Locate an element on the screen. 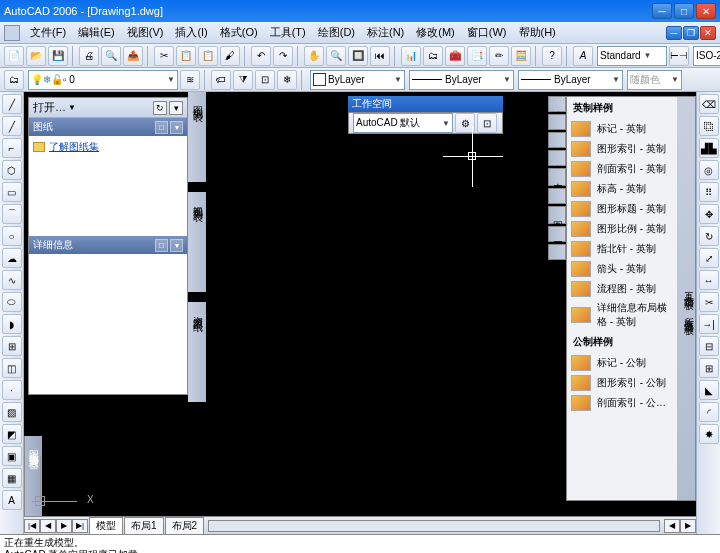 The height and width of the screenshot is (553, 720). tab-prev-button: ◀ is located at coordinates (48, 526).